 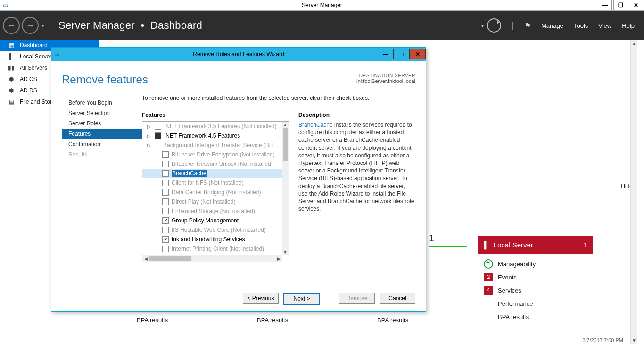 What do you see at coordinates (357, 298) in the screenshot?
I see `remove-button: Remove` at bounding box center [357, 298].